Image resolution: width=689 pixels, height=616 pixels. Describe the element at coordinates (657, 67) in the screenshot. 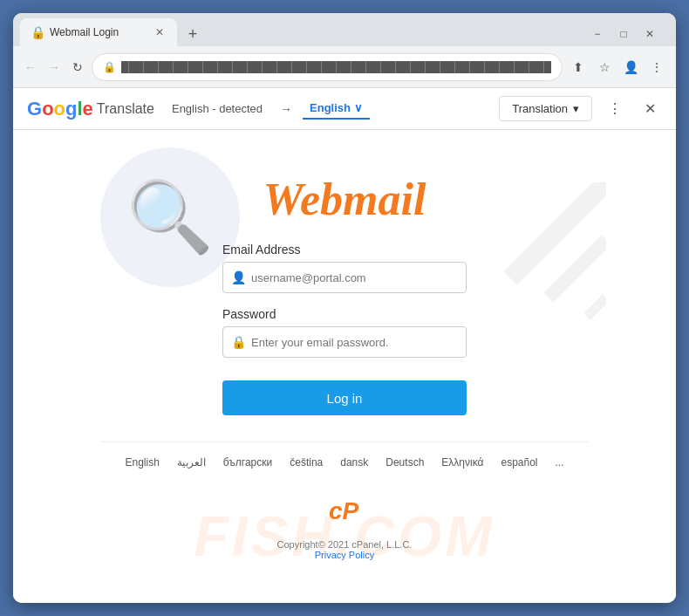

I see `menu-icon: ⋮` at that location.